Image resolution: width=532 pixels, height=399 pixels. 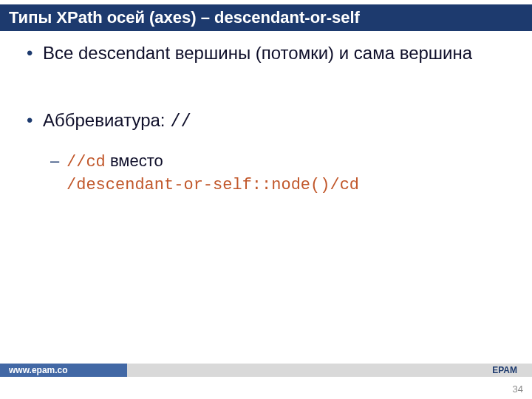 What do you see at coordinates (267, 53) in the screenshot?
I see `bullet-1: Все descendant вершины (потомки) и сама …` at bounding box center [267, 53].